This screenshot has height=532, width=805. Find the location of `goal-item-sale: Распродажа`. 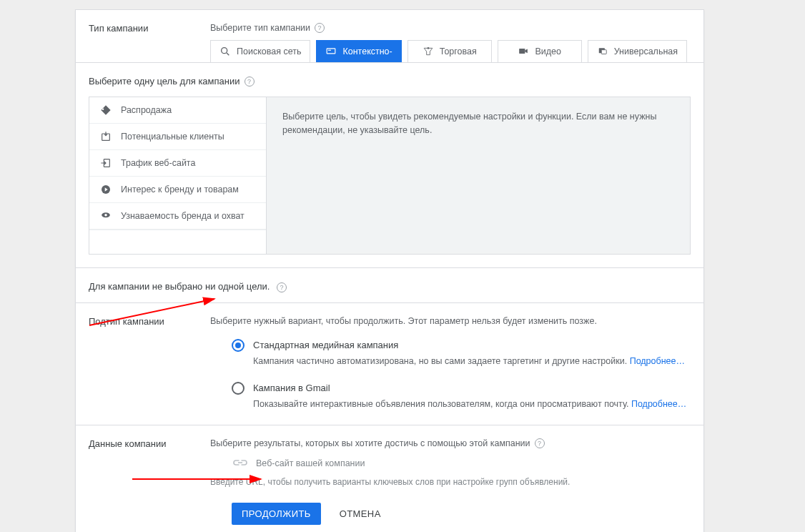

goal-item-sale: Распродажа is located at coordinates (177, 110).